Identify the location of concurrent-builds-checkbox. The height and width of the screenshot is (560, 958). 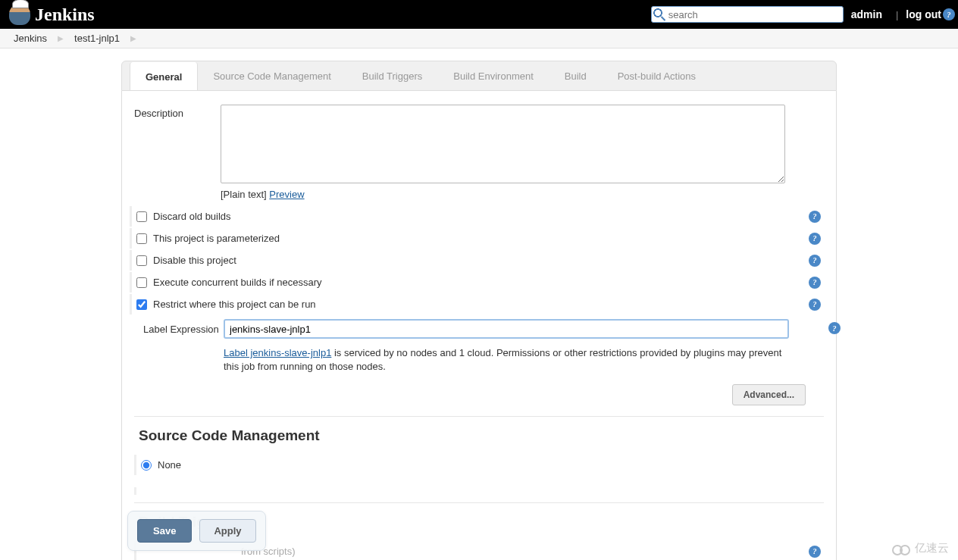
(142, 283).